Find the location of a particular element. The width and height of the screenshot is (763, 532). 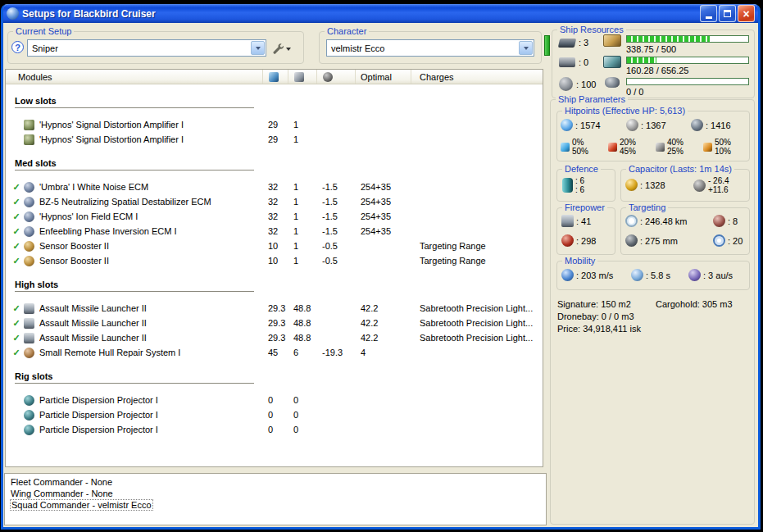

optimal-column-header: Optimal is located at coordinates (384, 77).